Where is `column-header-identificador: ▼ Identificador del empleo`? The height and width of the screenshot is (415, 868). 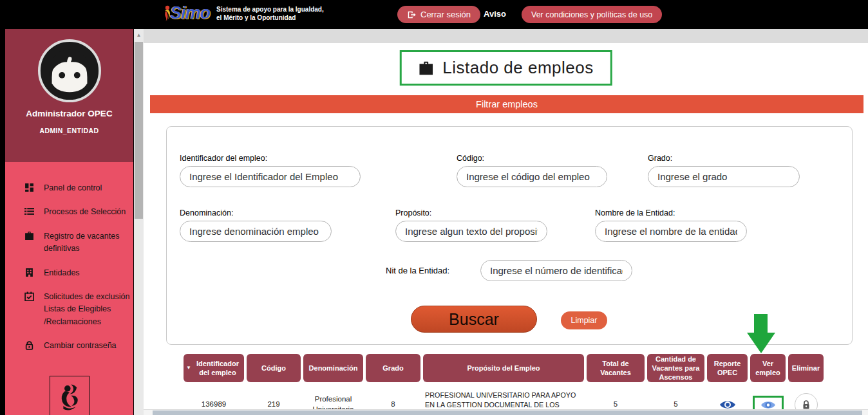
column-header-identificador: ▼ Identificador del empleo is located at coordinates (214, 368).